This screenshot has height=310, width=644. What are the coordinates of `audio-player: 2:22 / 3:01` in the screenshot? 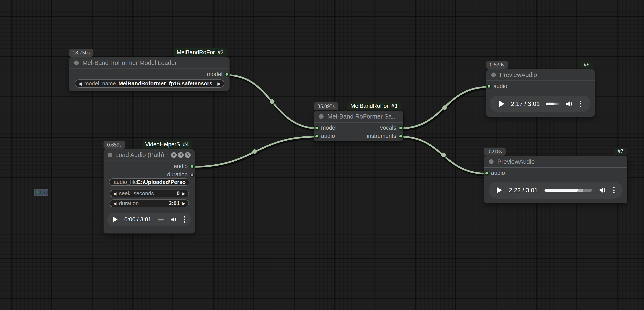 It's located at (556, 190).